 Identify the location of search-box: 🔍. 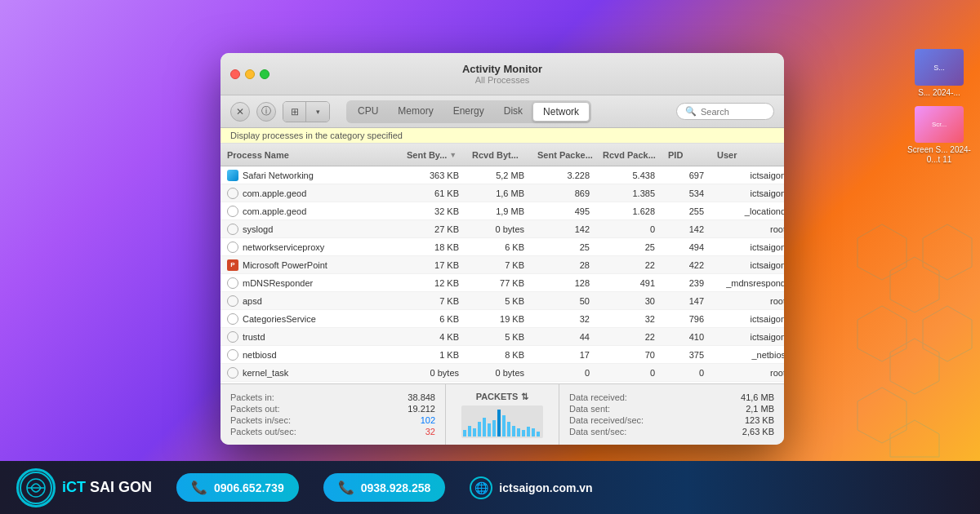
(725, 111).